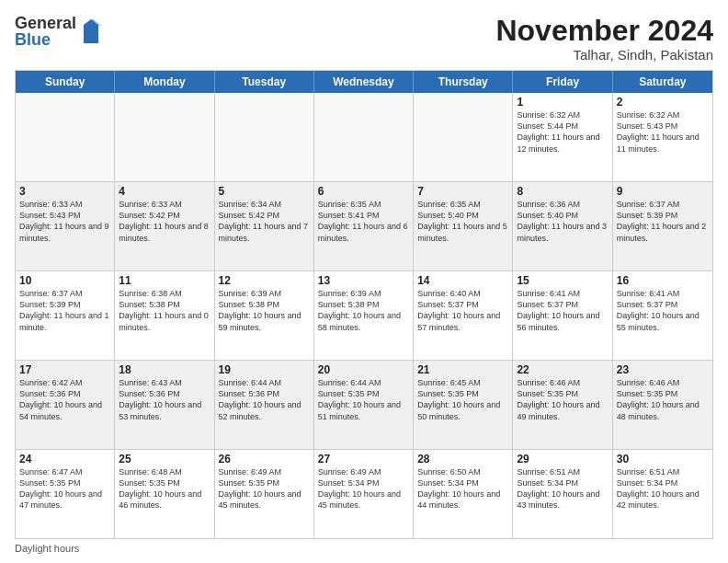 The width and height of the screenshot is (728, 563). Describe the element at coordinates (265, 82) in the screenshot. I see `header-day-tuesday: Tuesday` at that location.